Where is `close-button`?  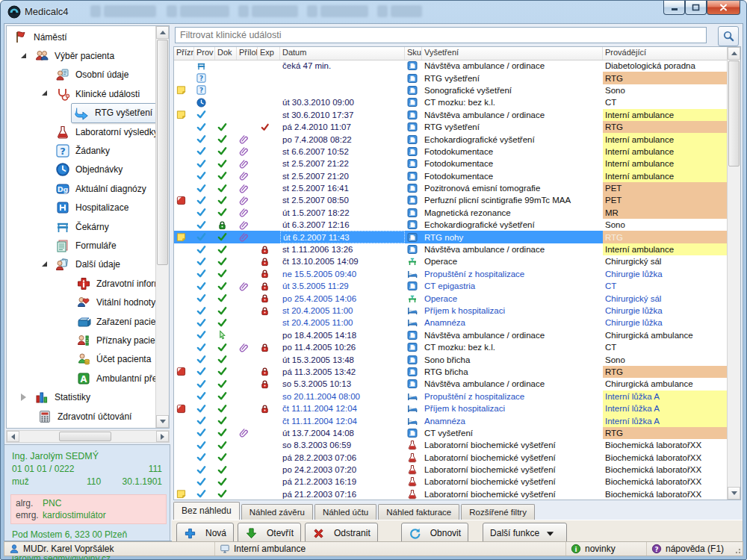 close-button is located at coordinates (723, 7).